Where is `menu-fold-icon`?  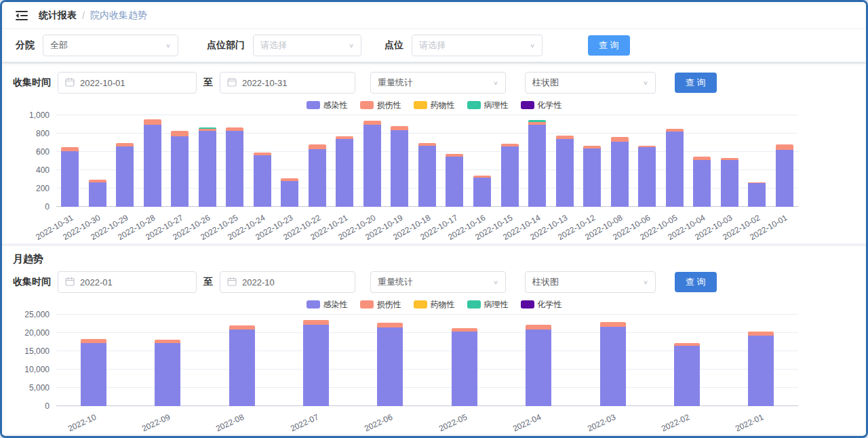
menu-fold-icon is located at coordinates (22, 16).